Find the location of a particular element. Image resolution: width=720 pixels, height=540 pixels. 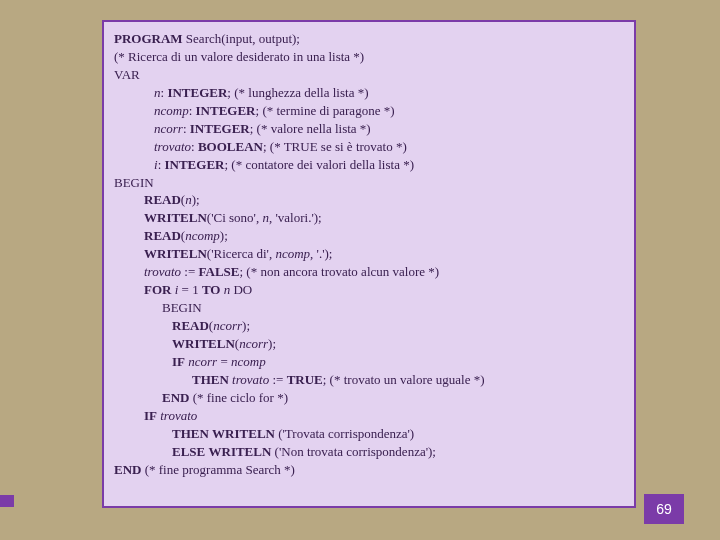

code-line: WRITELN('Ricerca di', ncomp, '.'); is located at coordinates (384, 254).